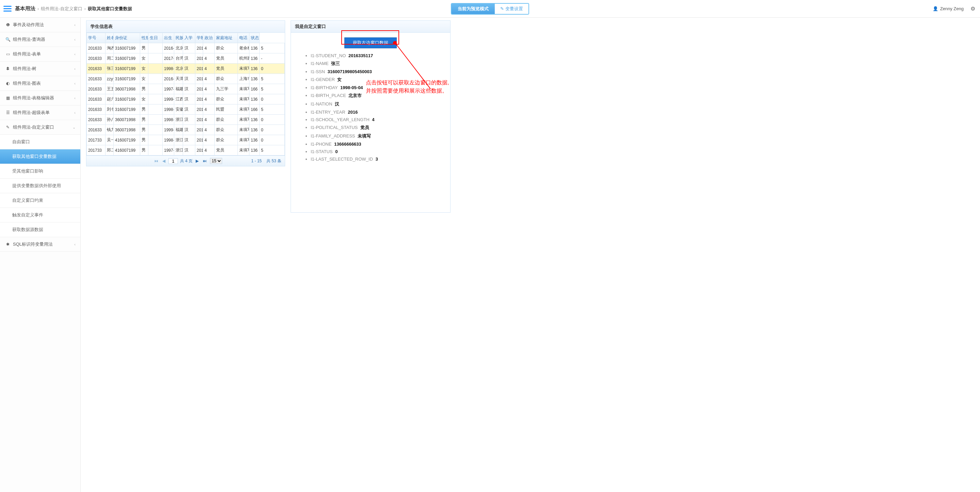 Image resolution: width=980 pixels, height=492 pixels. What do you see at coordinates (371, 43) in the screenshot?
I see `fetch-left-data-button: 获取左边窗口数据` at bounding box center [371, 43].